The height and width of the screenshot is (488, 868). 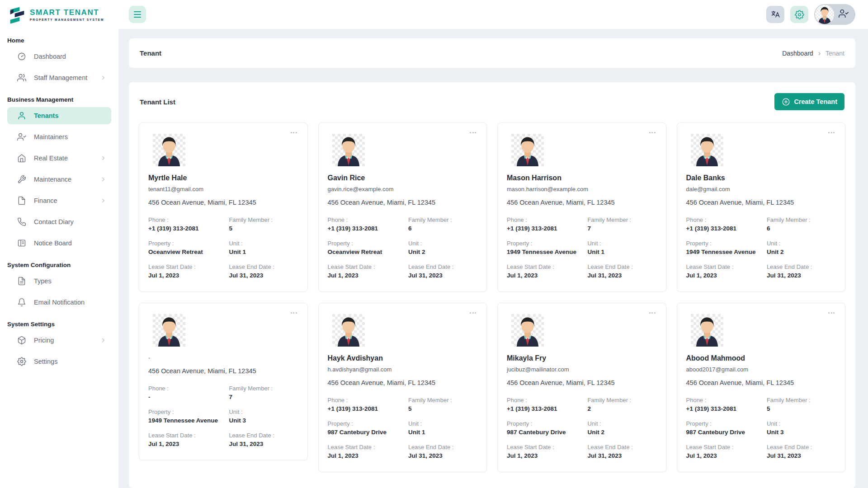 I want to click on unit-value: Unit 1, so click(x=263, y=252).